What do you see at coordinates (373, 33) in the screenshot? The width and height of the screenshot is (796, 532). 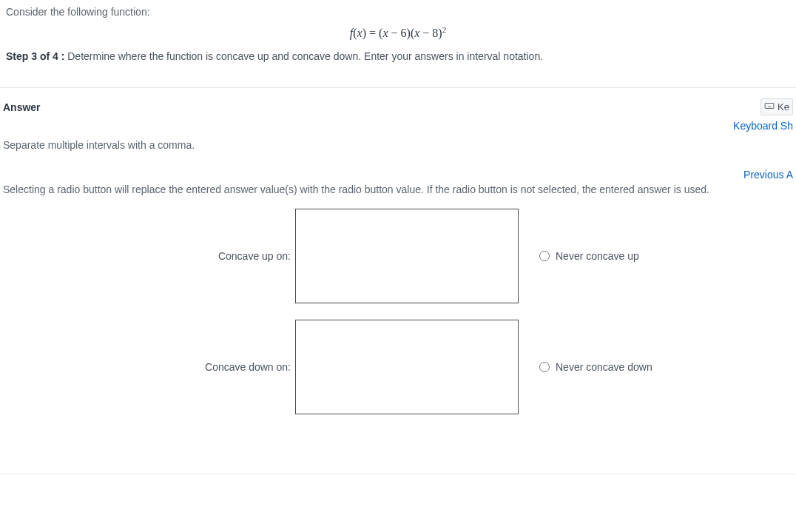 I see `formula-eq: =` at bounding box center [373, 33].